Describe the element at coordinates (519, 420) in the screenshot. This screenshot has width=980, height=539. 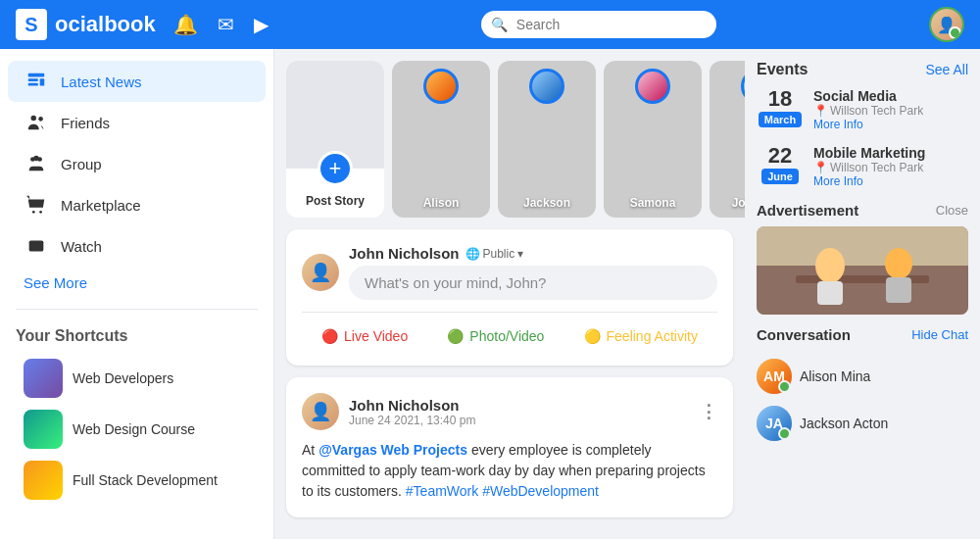
I see `post-date: June 24 2021, 13:40 pm` at that location.